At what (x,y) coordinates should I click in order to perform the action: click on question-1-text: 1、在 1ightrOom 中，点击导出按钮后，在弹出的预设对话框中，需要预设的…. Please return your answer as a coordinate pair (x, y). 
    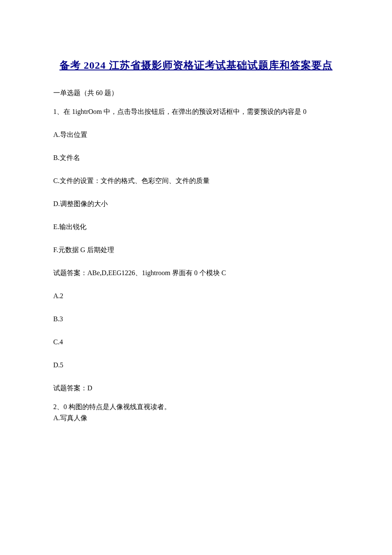
    Looking at the image, I should click on (196, 112).